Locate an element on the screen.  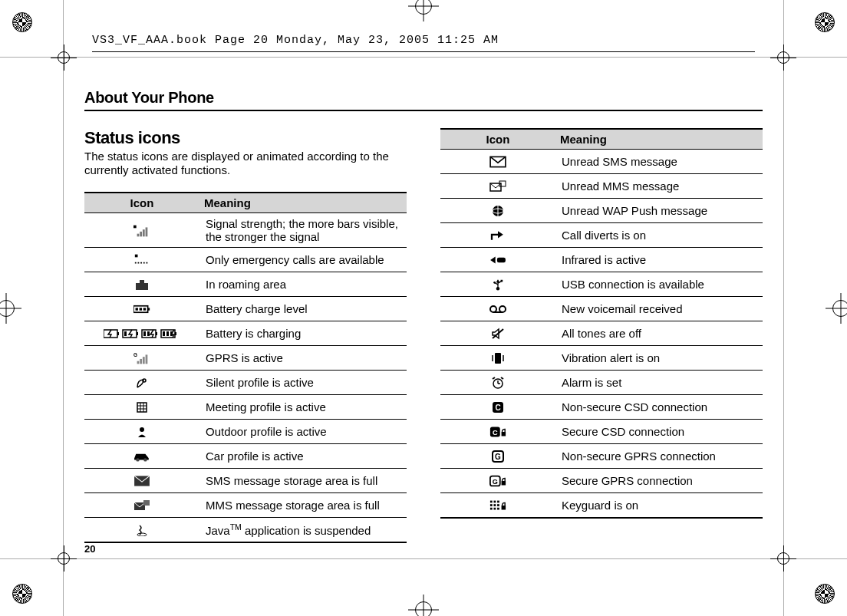
icon-meaning: All tones are off is located at coordinates (659, 333).